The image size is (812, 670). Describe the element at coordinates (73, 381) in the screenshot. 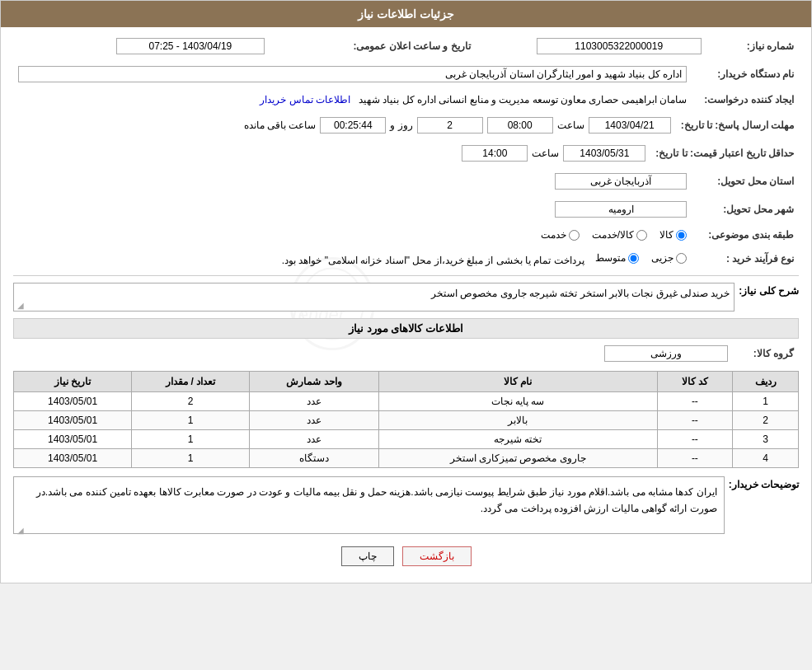

I see `col-tarikh: تاریخ نیاز` at that location.